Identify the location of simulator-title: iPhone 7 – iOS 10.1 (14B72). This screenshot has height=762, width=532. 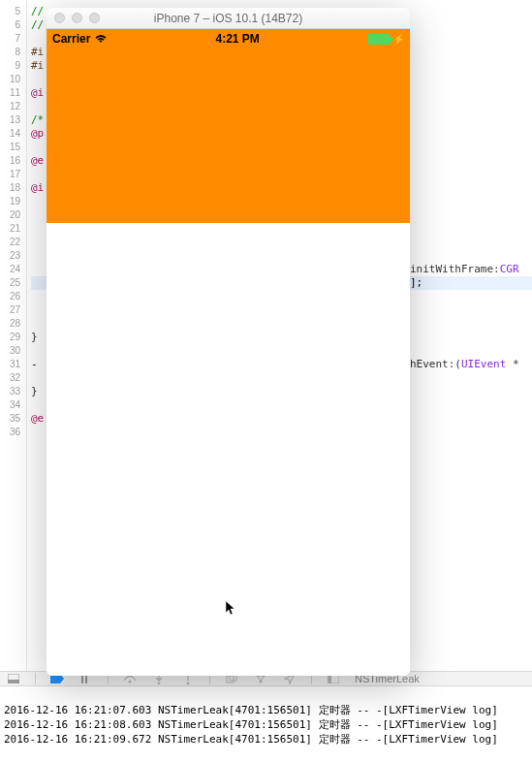
(229, 18).